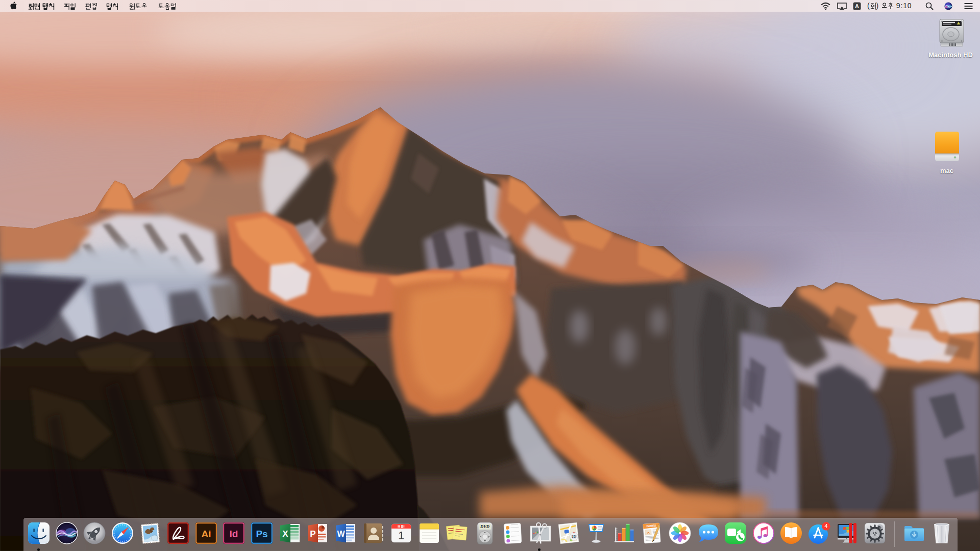 The width and height of the screenshot is (980, 551). Describe the element at coordinates (285, 534) in the screenshot. I see `svg-text: X` at that location.